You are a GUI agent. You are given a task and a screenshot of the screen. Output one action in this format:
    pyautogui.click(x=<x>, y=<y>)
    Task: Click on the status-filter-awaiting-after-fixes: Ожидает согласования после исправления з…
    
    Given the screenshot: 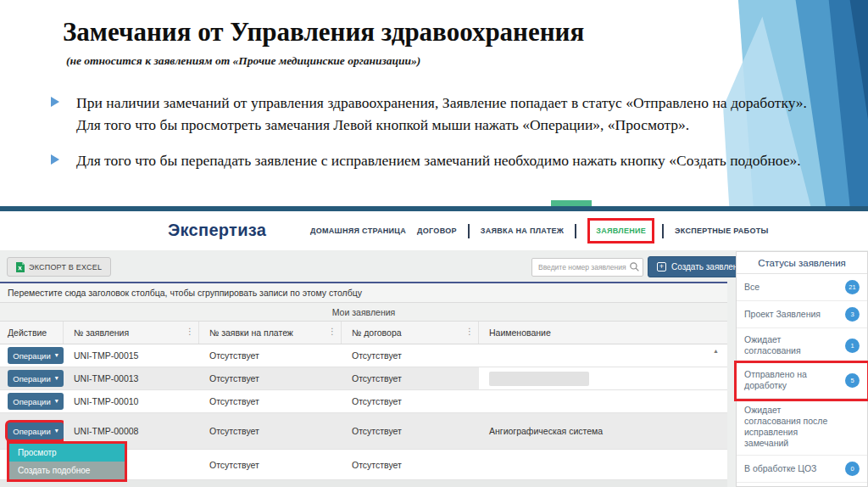 What is the action you would take?
    pyautogui.click(x=802, y=428)
    